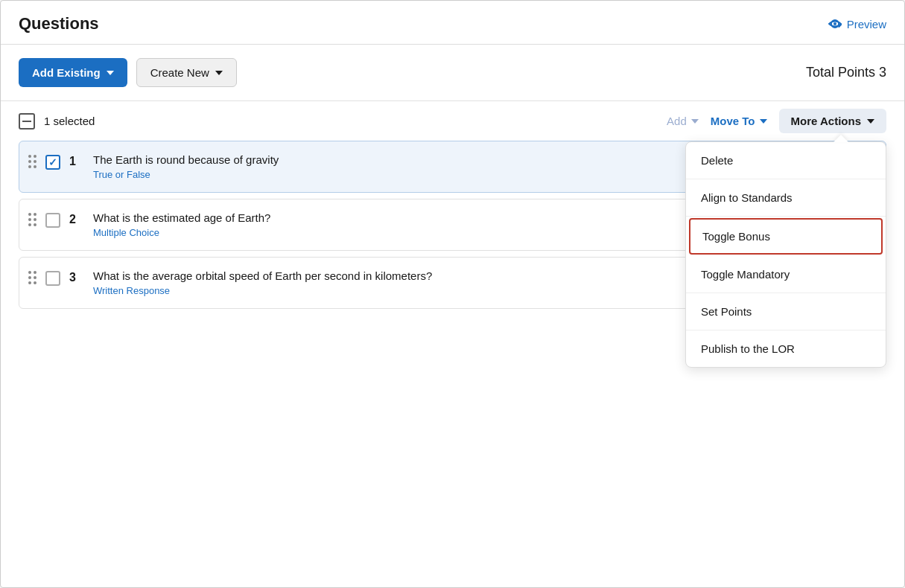 Image resolution: width=905 pixels, height=588 pixels. Describe the element at coordinates (53, 162) in the screenshot. I see `question-checkbox-1: ✓` at that location.